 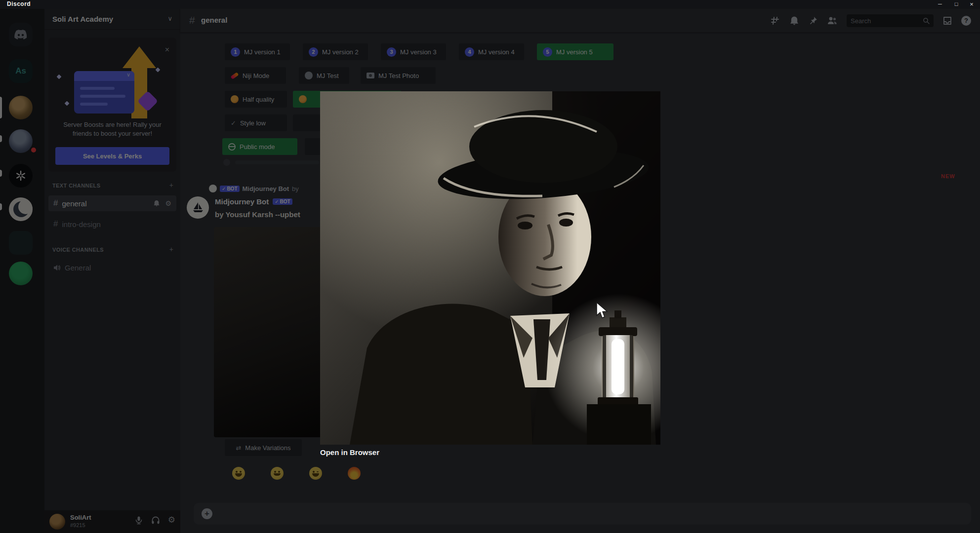 I want to click on window-maximize-button: □, so click(x=956, y=4).